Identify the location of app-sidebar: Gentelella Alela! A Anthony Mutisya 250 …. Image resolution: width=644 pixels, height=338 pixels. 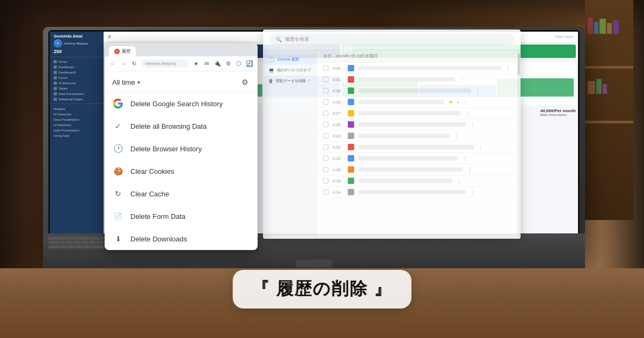
(77, 142).